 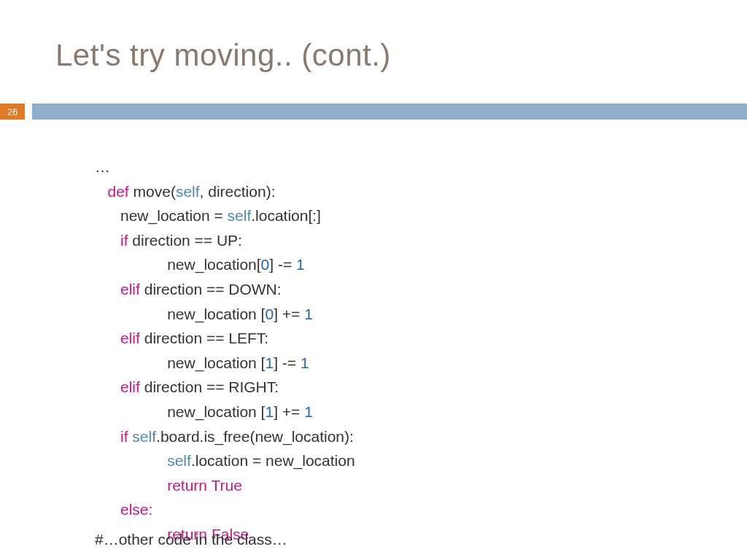 I want to click on page-number: 26, so click(x=12, y=112).